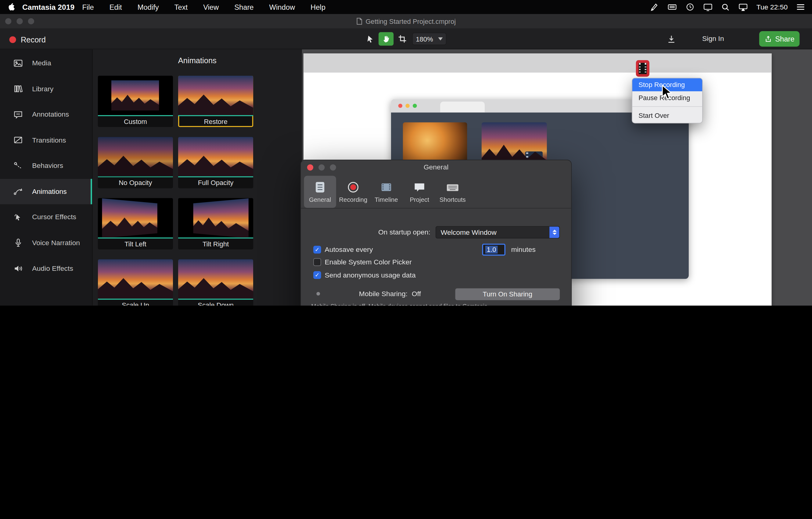 The height and width of the screenshot is (519, 812). What do you see at coordinates (18, 217) in the screenshot?
I see `cursor-effects-icon` at bounding box center [18, 217].